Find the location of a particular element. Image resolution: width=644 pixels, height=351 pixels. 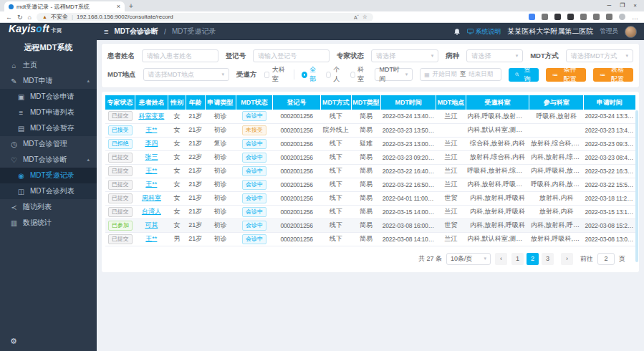

edit-icon: ✎ is located at coordinates (14, 82).